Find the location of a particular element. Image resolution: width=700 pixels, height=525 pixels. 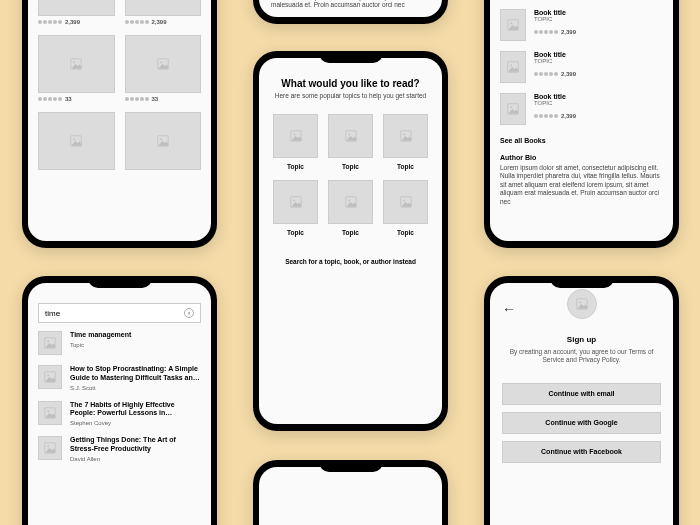

result-subtitle: Stephen Covey is located at coordinates (136, 423).